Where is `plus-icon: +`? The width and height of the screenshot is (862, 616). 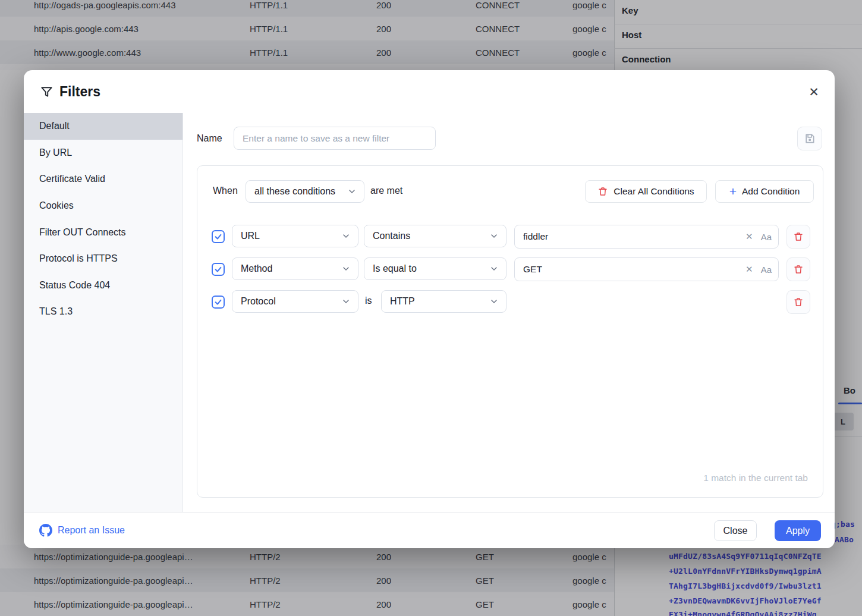 plus-icon: + is located at coordinates (733, 191).